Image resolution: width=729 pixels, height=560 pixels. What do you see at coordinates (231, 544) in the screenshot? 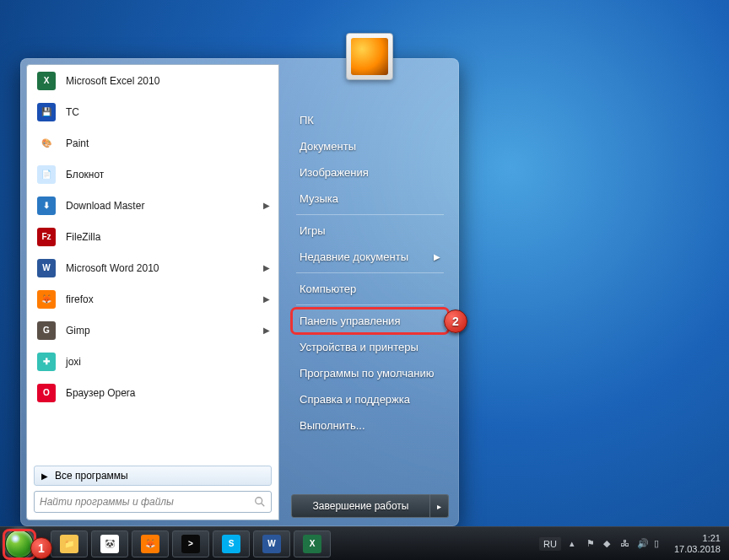
I see `skype-icon: S` at bounding box center [231, 544].